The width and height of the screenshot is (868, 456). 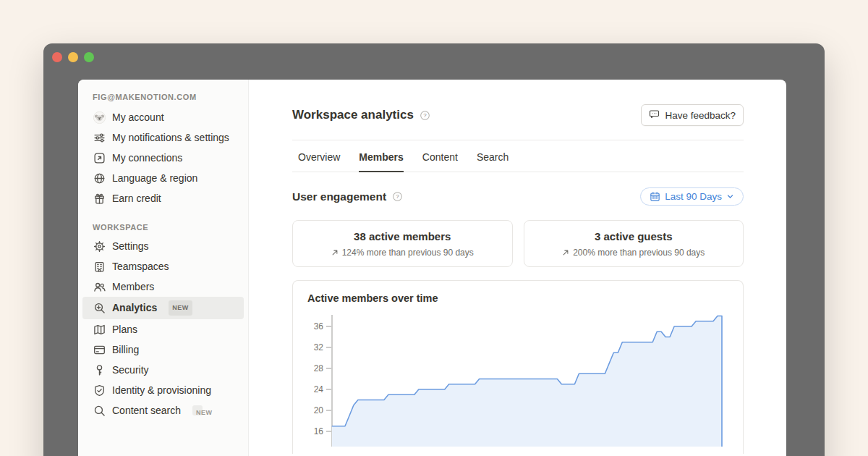 What do you see at coordinates (402, 253) in the screenshot?
I see `stat-delta: 124% more than previous 90 days` at bounding box center [402, 253].